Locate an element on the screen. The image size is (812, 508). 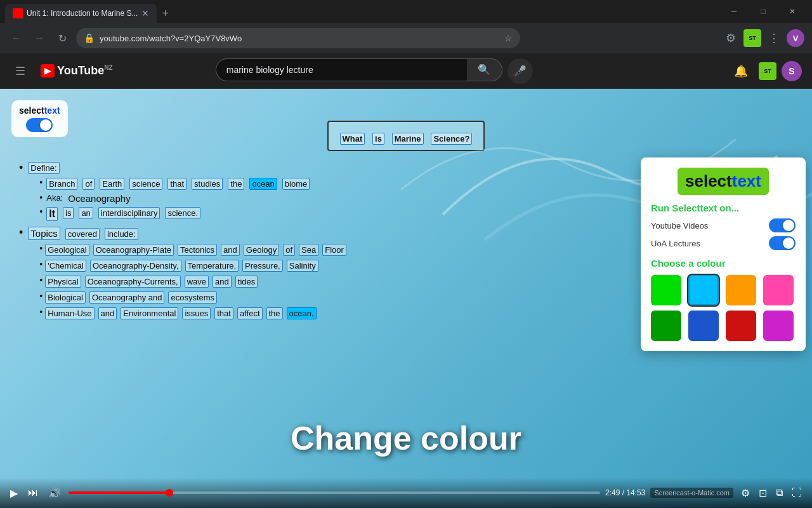
yt-profile-button: S is located at coordinates (792, 71).